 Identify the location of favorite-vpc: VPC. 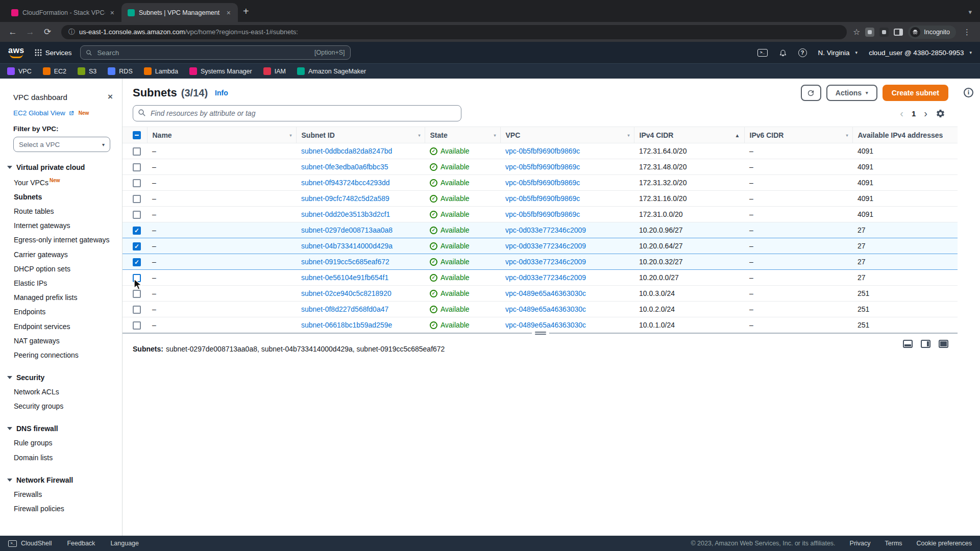
(19, 71).